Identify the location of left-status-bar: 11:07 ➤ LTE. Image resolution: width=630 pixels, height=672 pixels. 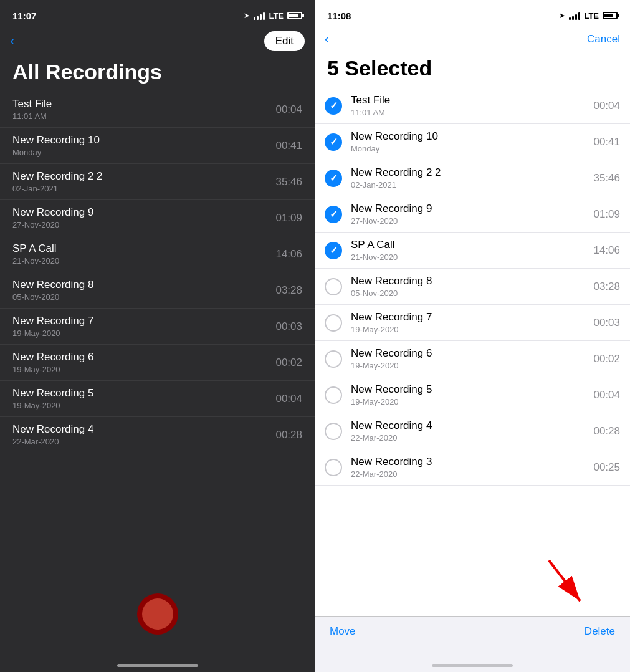
(157, 14).